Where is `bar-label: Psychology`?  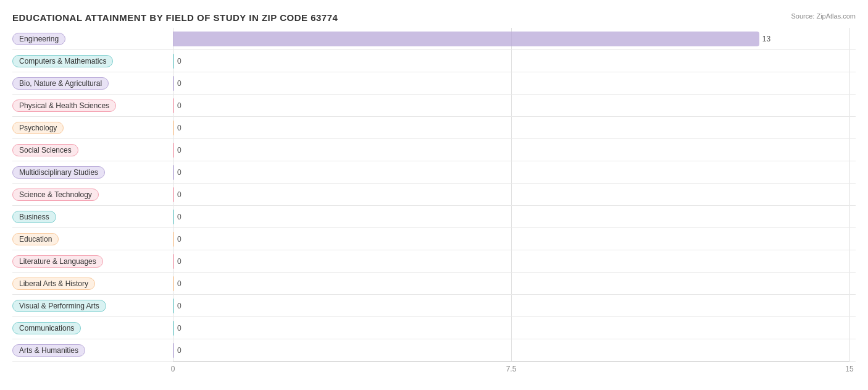 bar-label: Psychology is located at coordinates (38, 128).